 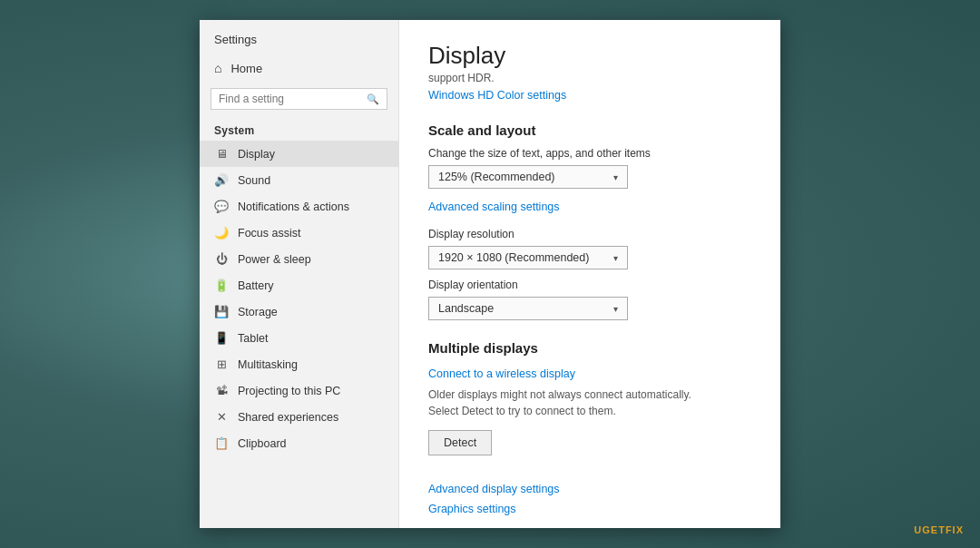 I want to click on power-icon: ⏻, so click(x=221, y=259).